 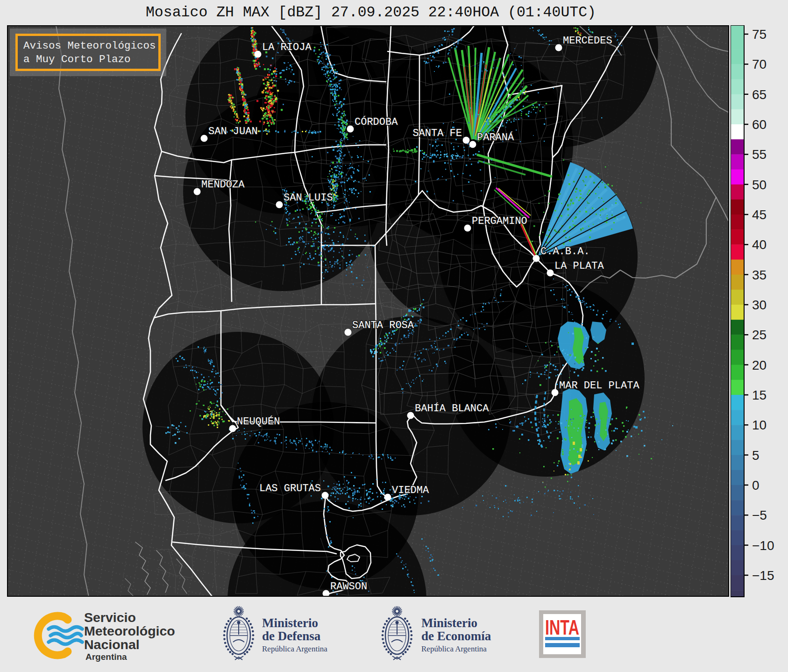 I want to click on svg-text: INTA, so click(x=562, y=627).